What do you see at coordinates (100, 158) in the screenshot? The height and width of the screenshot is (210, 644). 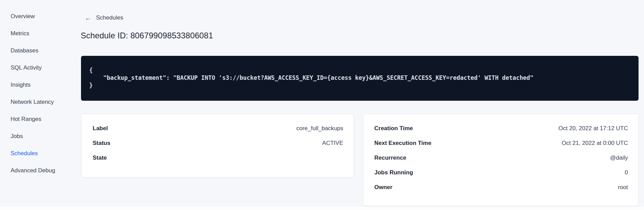 I see `detail-label: State` at bounding box center [100, 158].